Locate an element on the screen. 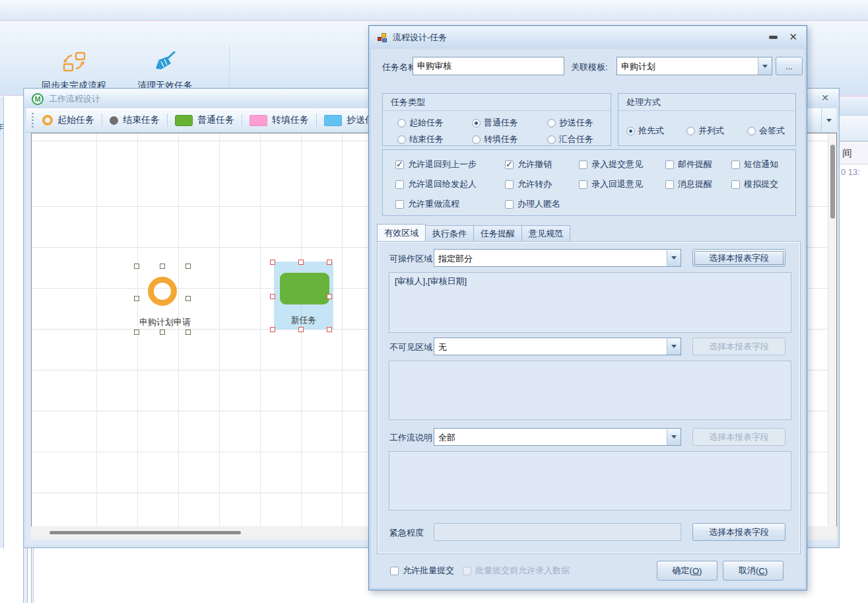 Image resolution: width=868 pixels, height=603 pixels. invisible-area-combobox: 无 is located at coordinates (557, 346).